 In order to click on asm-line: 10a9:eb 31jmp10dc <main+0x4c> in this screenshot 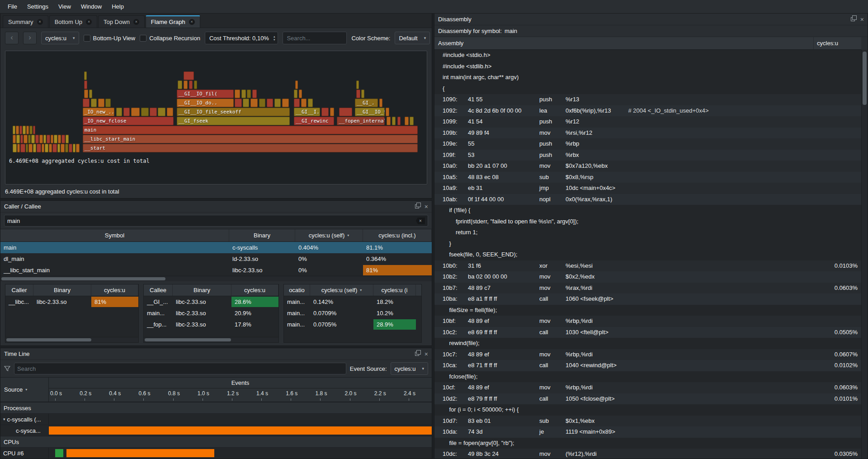, I will do `click(648, 188)`.